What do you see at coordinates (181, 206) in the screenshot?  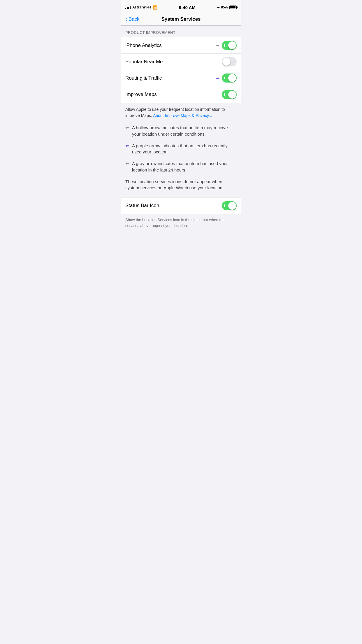 I see `row-status-bar-icon: Status Bar Icon I` at bounding box center [181, 206].